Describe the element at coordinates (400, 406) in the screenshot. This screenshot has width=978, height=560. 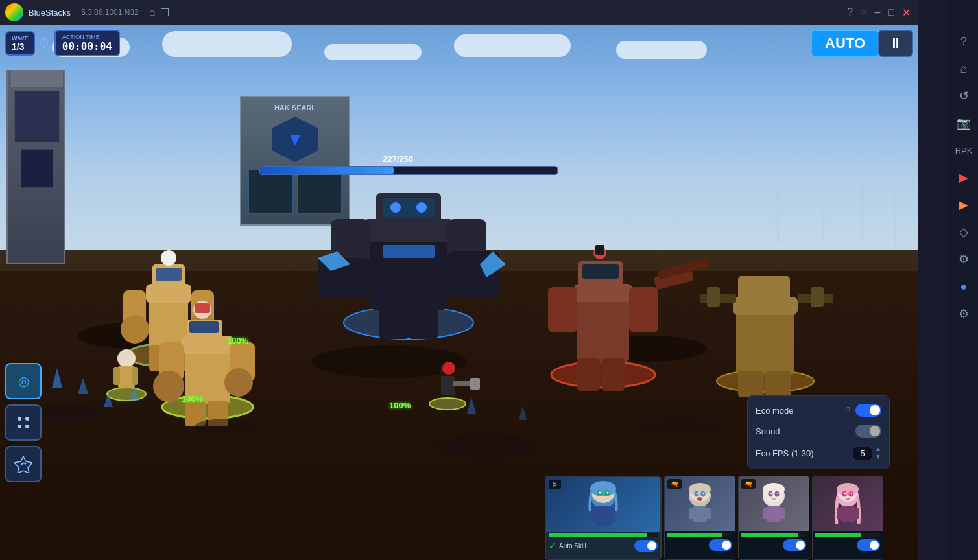
I see `pct-label-3: 100%` at that location.